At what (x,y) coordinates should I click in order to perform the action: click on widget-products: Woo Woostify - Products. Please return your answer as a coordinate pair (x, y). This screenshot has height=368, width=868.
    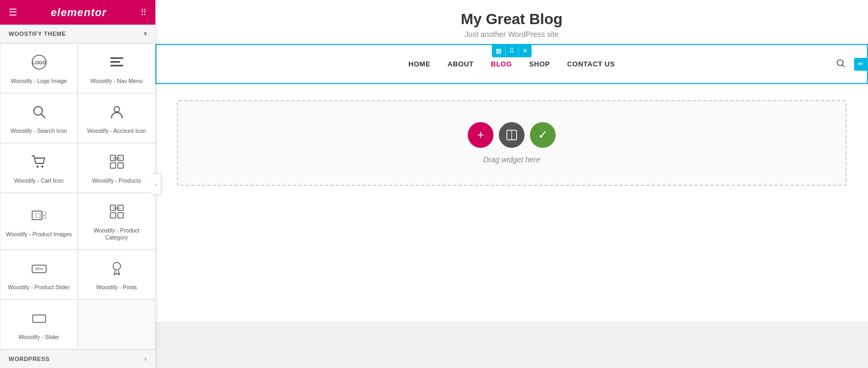
    Looking at the image, I should click on (117, 168).